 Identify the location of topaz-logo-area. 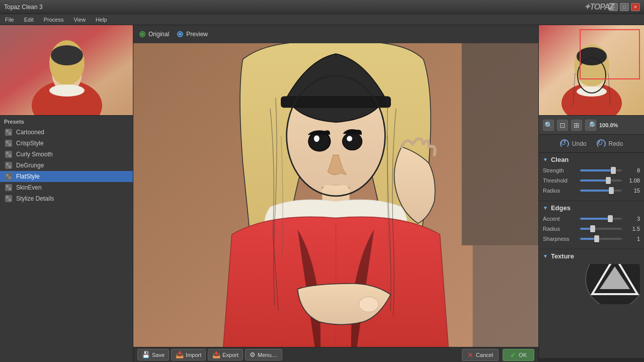
(592, 284).